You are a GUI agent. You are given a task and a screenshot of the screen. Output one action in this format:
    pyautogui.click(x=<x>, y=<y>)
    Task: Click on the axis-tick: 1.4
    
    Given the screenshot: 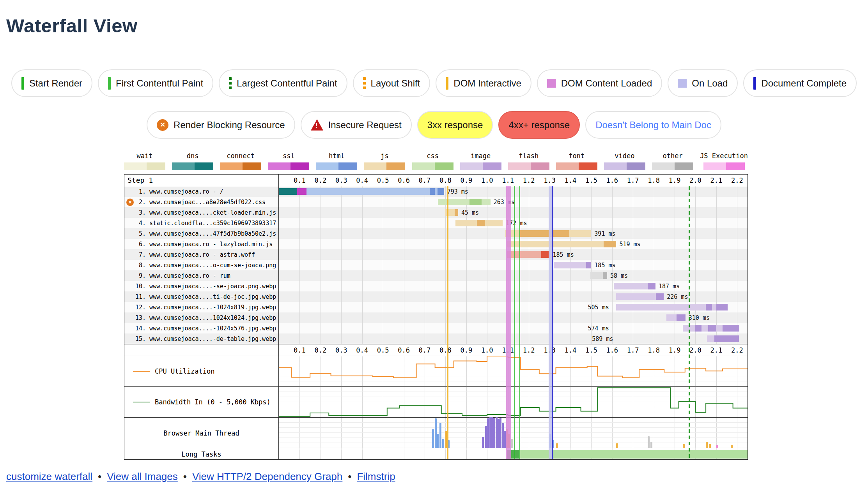 What is the action you would take?
    pyautogui.click(x=571, y=350)
    